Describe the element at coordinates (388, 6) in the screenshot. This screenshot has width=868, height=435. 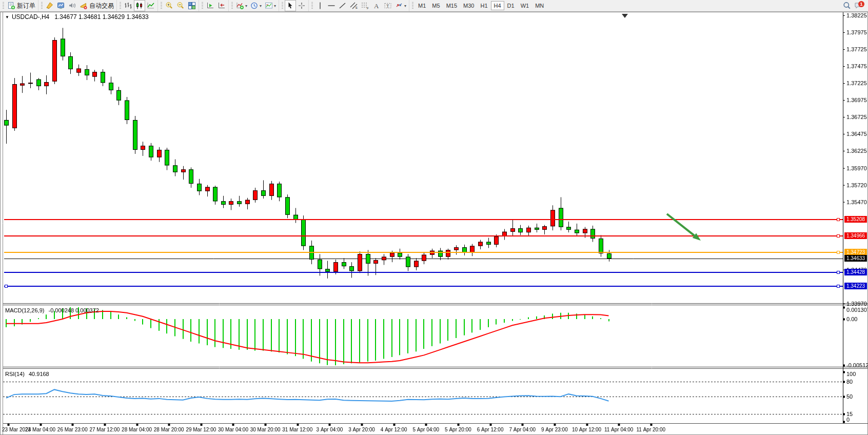
I see `label-button: T` at that location.